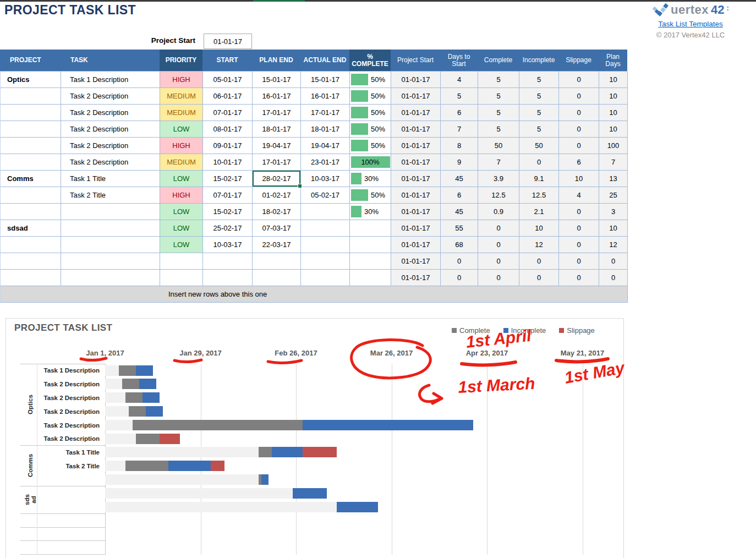 This screenshot has width=756, height=558. What do you see at coordinates (182, 278) in the screenshot?
I see `cell-priority` at bounding box center [182, 278].